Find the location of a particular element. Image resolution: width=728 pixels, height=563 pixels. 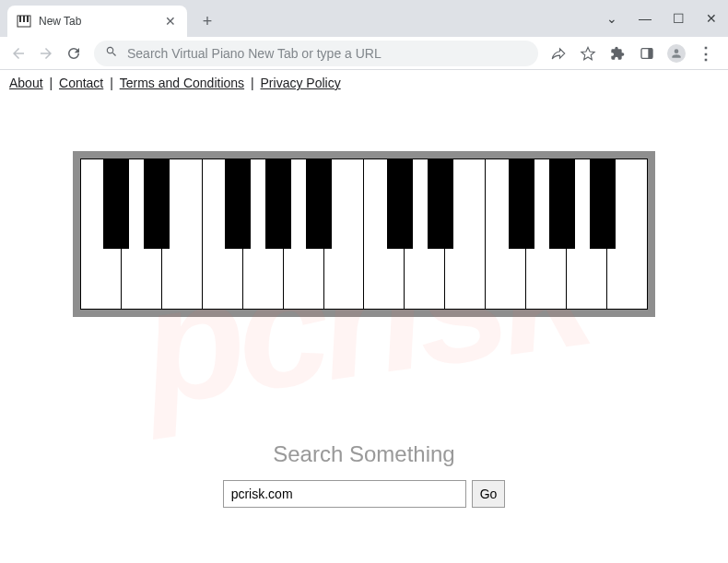

search-input is located at coordinates (345, 494).